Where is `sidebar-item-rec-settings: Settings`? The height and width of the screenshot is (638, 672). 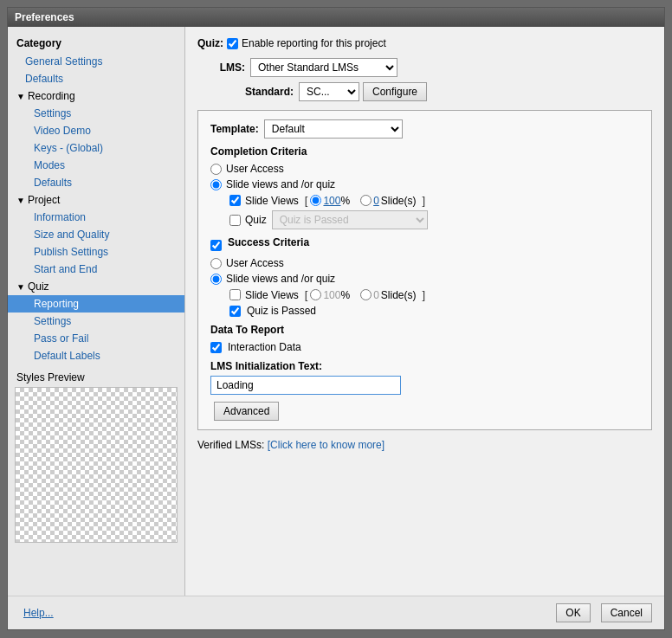 sidebar-item-rec-settings: Settings is located at coordinates (96, 113).